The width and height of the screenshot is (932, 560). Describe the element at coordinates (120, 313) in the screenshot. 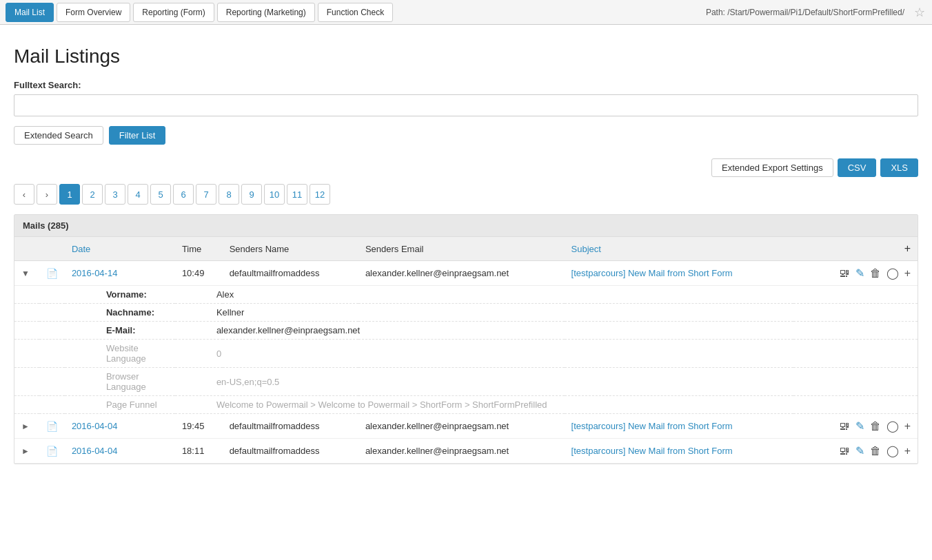

I see `detail-label: Nachname:` at that location.